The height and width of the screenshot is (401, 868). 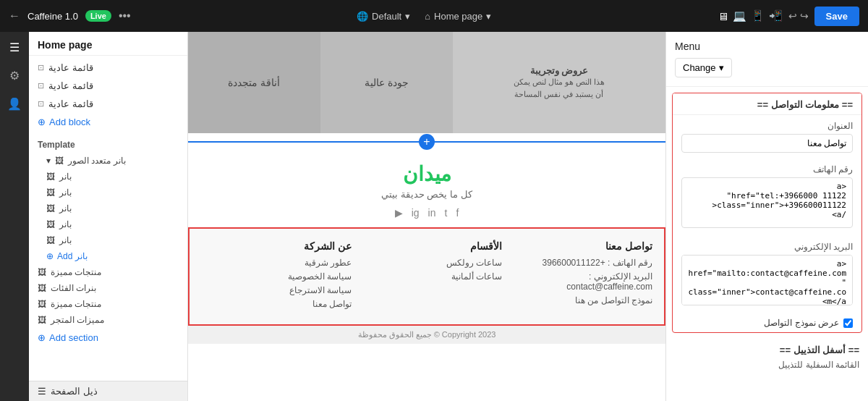 I want to click on email-textarea: <a href="mailto:contact@caffeine.com" cl…, so click(x=767, y=280).